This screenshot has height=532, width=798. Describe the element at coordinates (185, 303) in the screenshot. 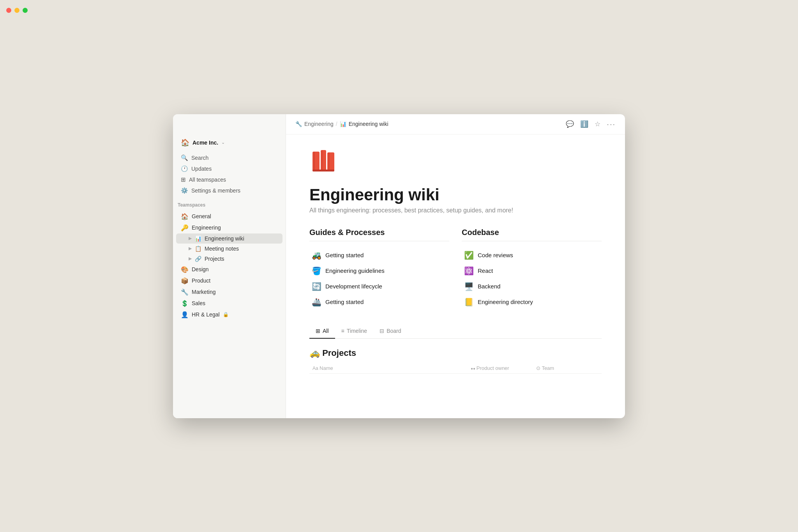

I see `sales-icon: 💲` at that location.